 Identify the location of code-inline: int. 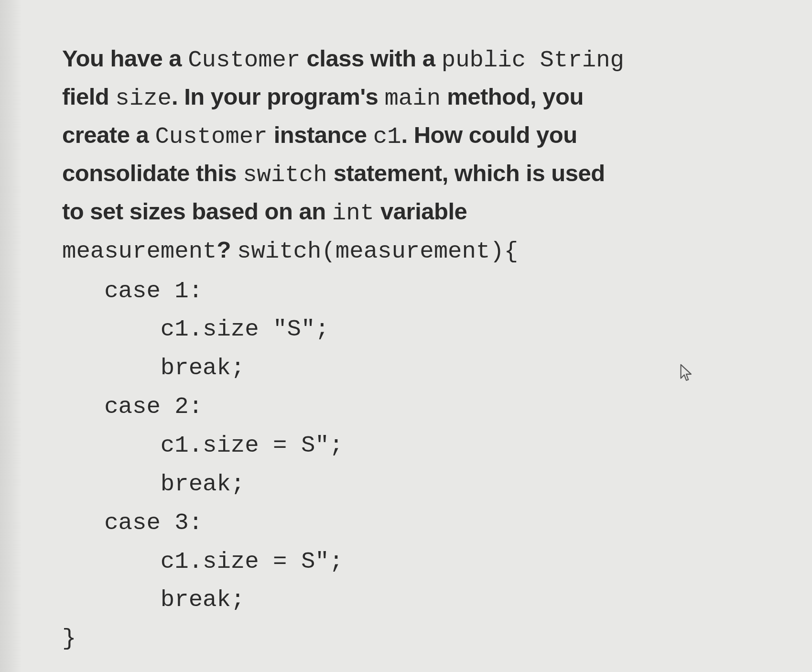
(353, 213).